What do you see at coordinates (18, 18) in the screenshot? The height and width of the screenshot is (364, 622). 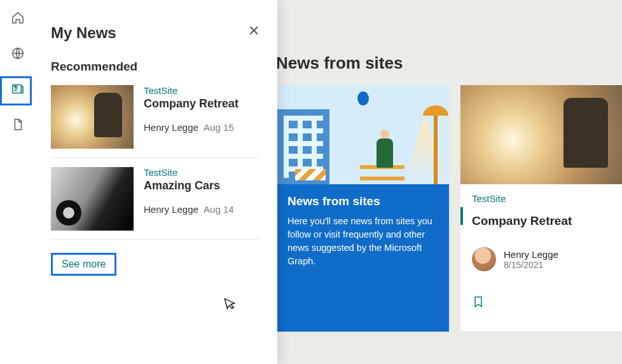 I see `home-icon` at bounding box center [18, 18].